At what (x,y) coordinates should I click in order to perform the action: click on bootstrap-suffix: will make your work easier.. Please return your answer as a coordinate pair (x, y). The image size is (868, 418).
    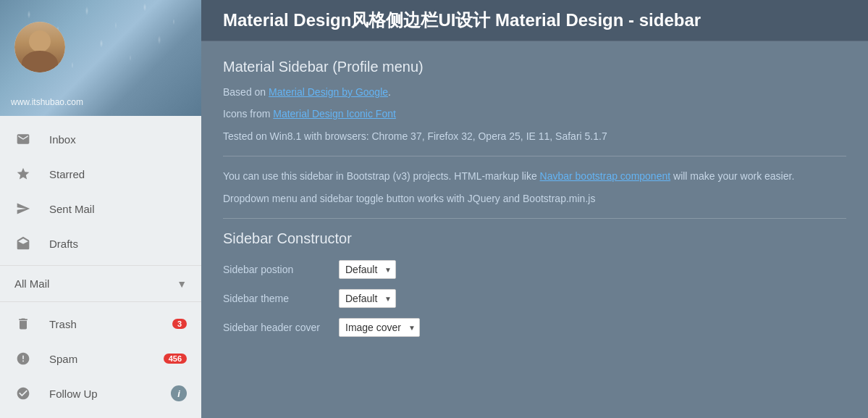
    Looking at the image, I should click on (733, 176).